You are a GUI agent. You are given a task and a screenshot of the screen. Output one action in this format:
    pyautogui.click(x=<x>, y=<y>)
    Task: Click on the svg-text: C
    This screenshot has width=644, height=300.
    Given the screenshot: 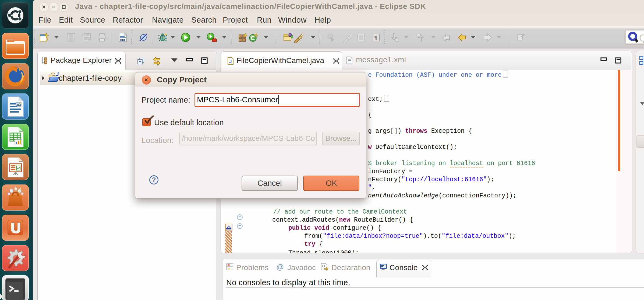 What is the action you would take?
    pyautogui.click(x=253, y=38)
    